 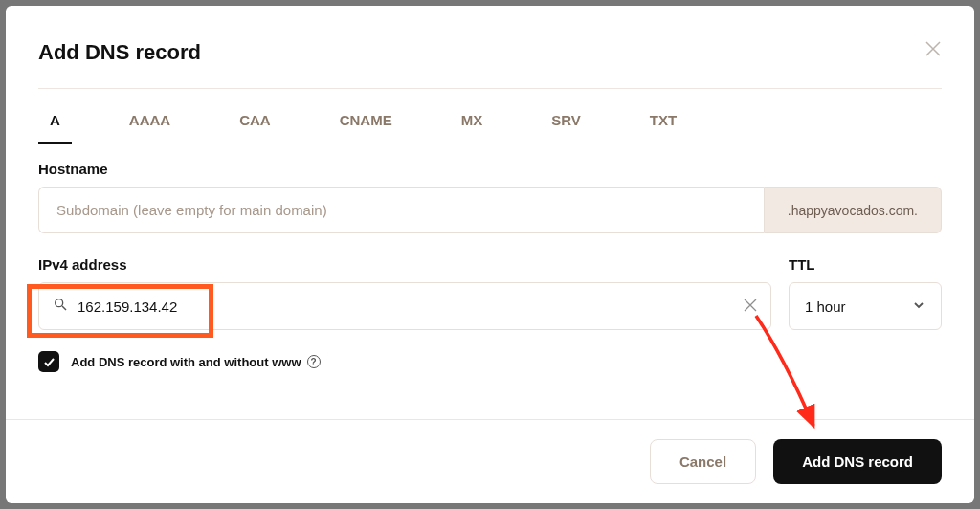 I want to click on record-type-tabs: A AAAA CAA CNAME MX SRV TXT, so click(x=490, y=117).